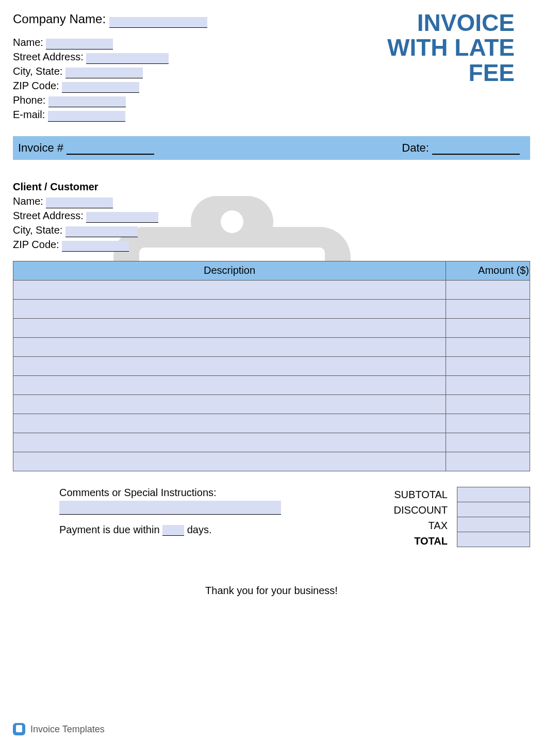  What do you see at coordinates (421, 495) in the screenshot?
I see `subtotal-label: SUBTOTAL` at bounding box center [421, 495].